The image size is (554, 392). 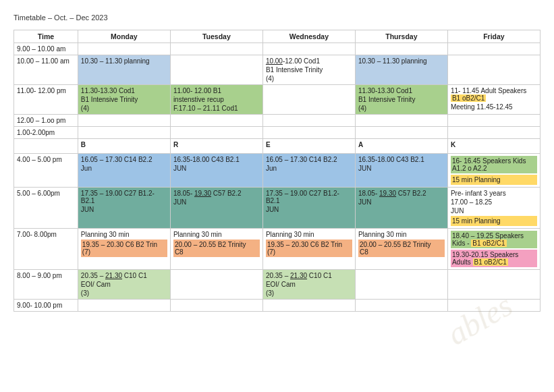 I want to click on letters-fri: K, so click(x=494, y=146).